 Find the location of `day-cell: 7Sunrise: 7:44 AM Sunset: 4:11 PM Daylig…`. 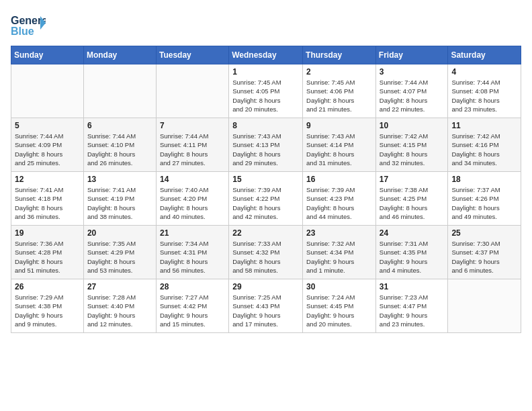

day-cell: 7Sunrise: 7:44 AM Sunset: 4:11 PM Daylig… is located at coordinates (192, 145).